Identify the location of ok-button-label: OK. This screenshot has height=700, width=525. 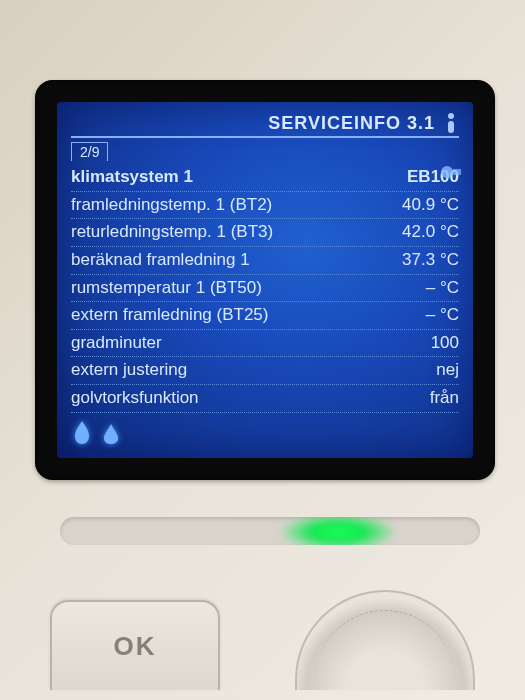
(136, 646).